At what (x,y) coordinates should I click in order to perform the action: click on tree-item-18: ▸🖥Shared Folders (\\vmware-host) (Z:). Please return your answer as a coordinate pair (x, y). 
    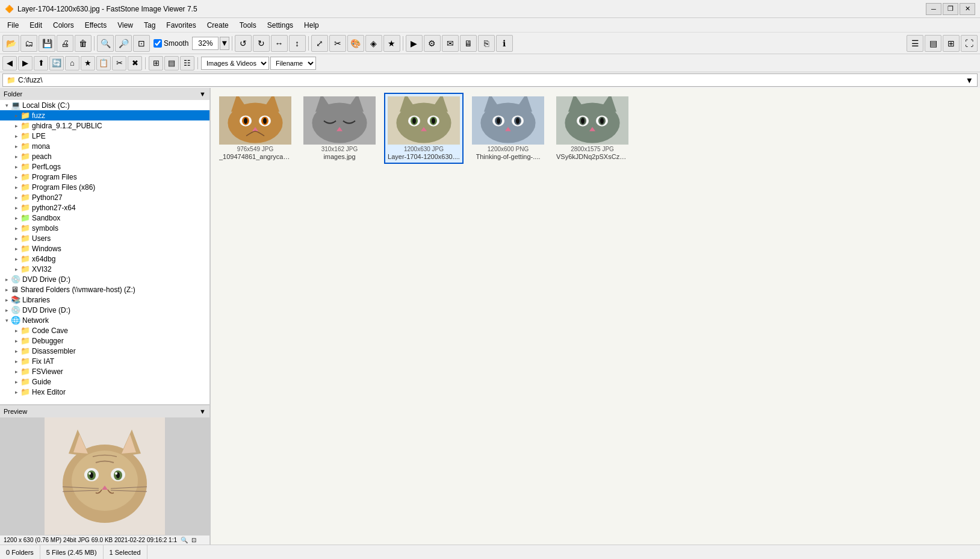
    Looking at the image, I should click on (105, 289).